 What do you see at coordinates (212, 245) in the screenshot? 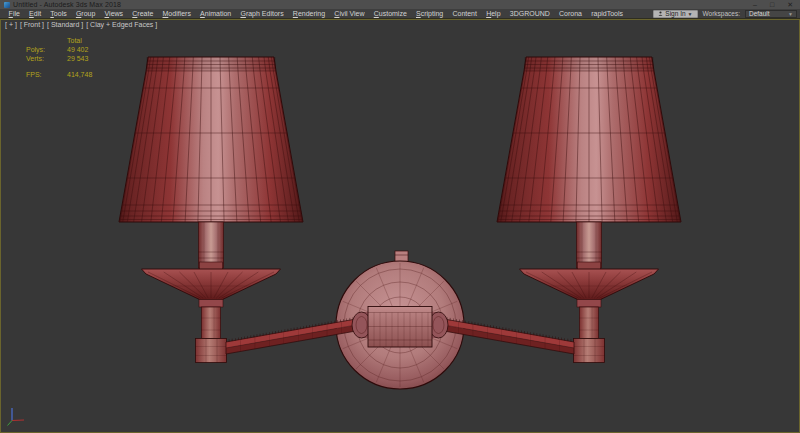
I see `left-candle-tube` at bounding box center [212, 245].